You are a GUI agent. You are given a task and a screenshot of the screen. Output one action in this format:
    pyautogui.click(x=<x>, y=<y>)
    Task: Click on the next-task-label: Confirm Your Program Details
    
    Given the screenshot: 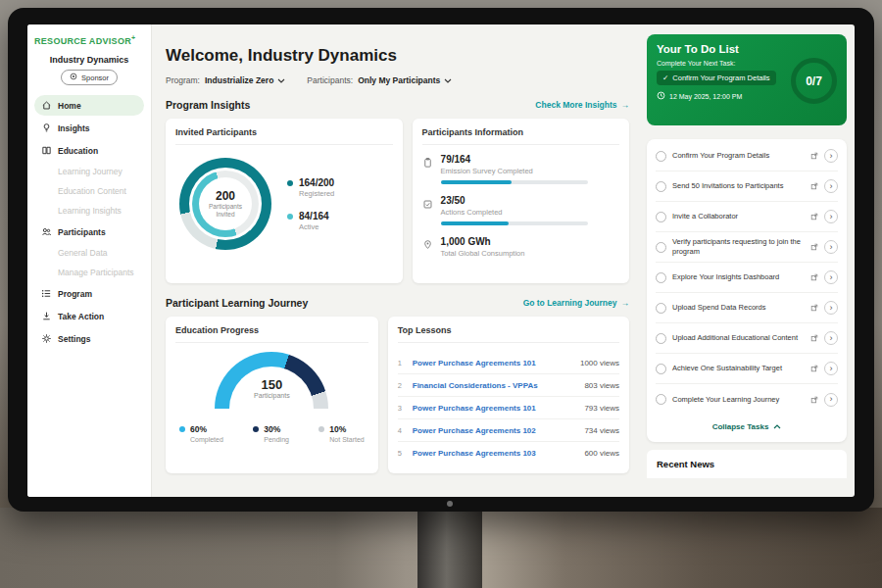 What is the action you would take?
    pyautogui.click(x=721, y=78)
    